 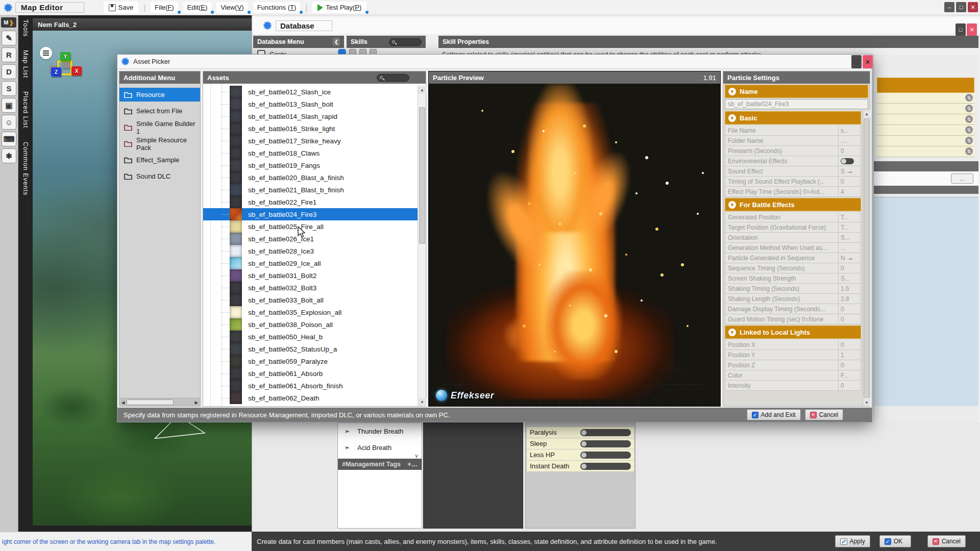 I want to click on asset-row: sb_ef_battle038_Poison_all, so click(x=314, y=324).